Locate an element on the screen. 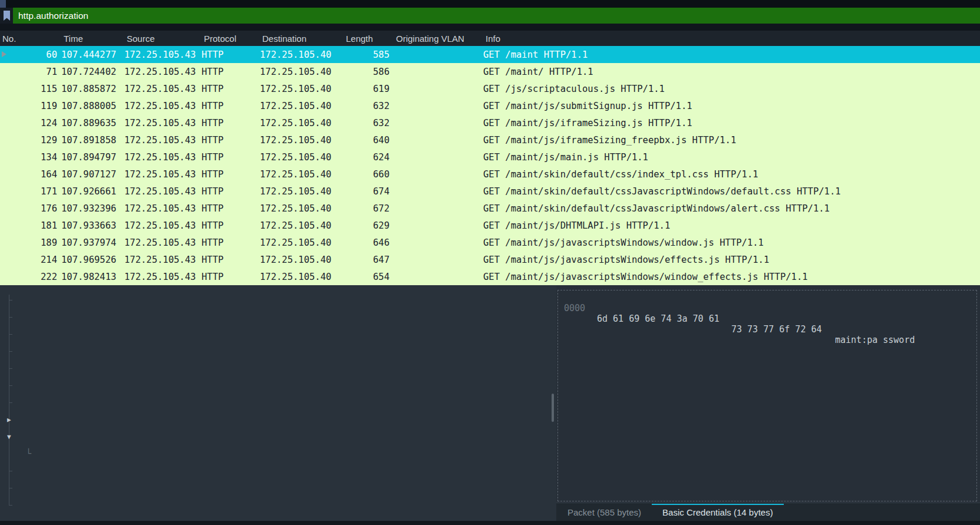 This screenshot has height=525, width=980. column-header: Length is located at coordinates (369, 39).